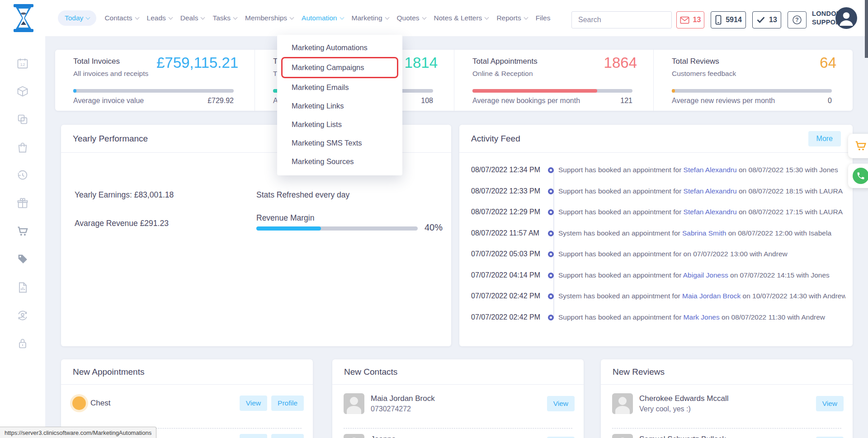  I want to click on more-button: More, so click(825, 139).